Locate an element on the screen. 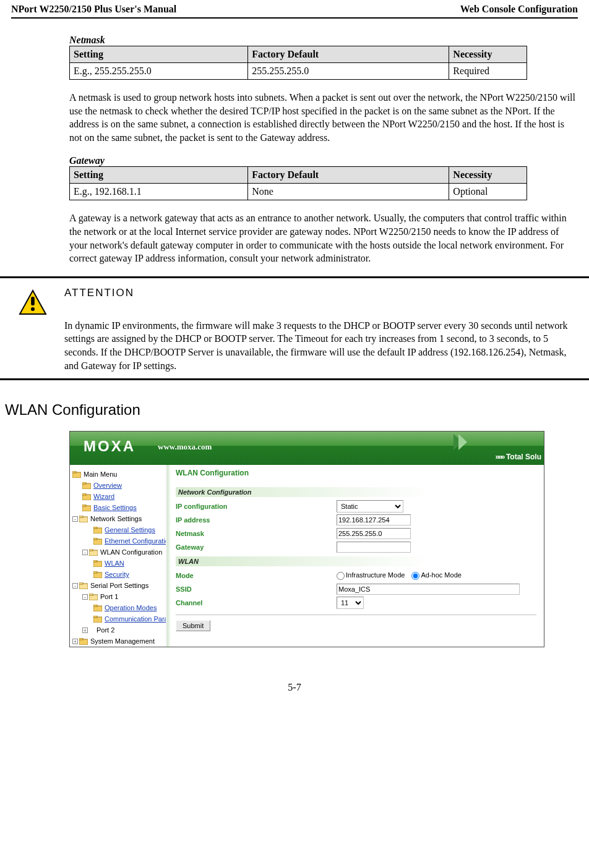 Image resolution: width=589 pixels, height=868 pixels. tree-label: Wizard is located at coordinates (104, 496).